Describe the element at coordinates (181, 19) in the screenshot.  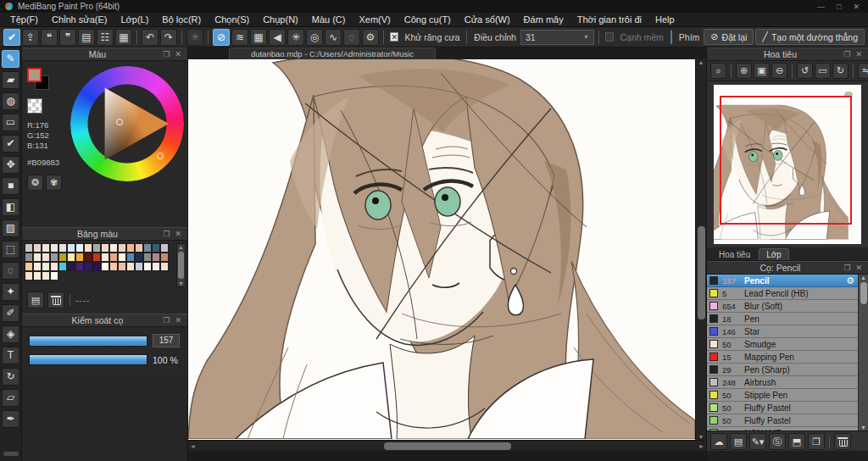
I see `menu-item-3: Bộ lọc(R)` at that location.